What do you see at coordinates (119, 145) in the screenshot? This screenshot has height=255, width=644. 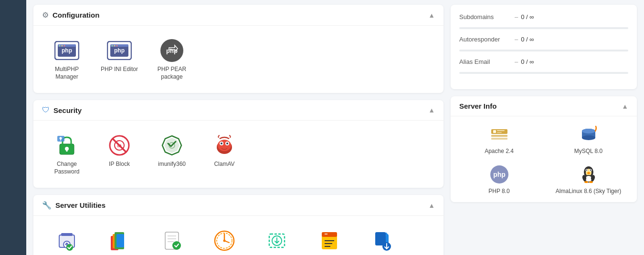 I see `ip-block-icon: IP` at bounding box center [119, 145].